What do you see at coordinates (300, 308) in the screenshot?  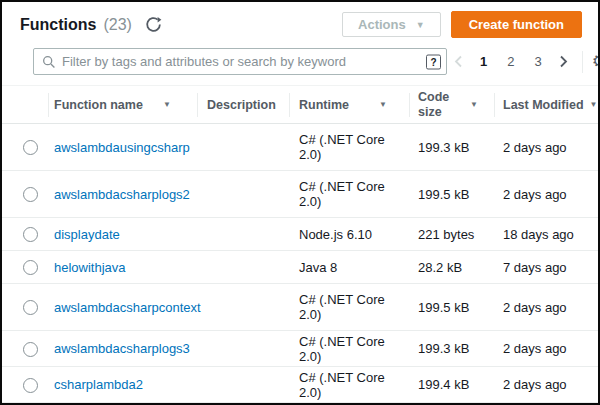 I see `table-row: awslambdacsharpcontext C# (.NET Core 2.0…` at bounding box center [300, 308].